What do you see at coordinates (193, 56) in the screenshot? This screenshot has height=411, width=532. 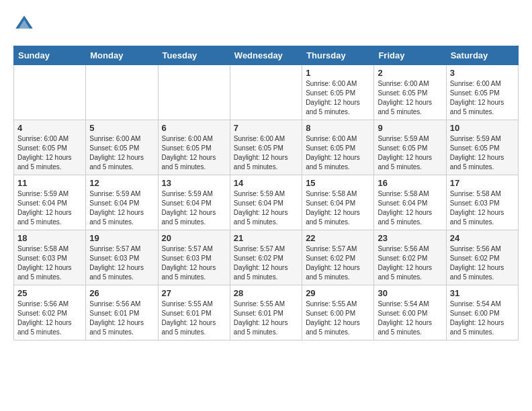 I see `weekday-header-tuesday: Tuesday` at bounding box center [193, 56].